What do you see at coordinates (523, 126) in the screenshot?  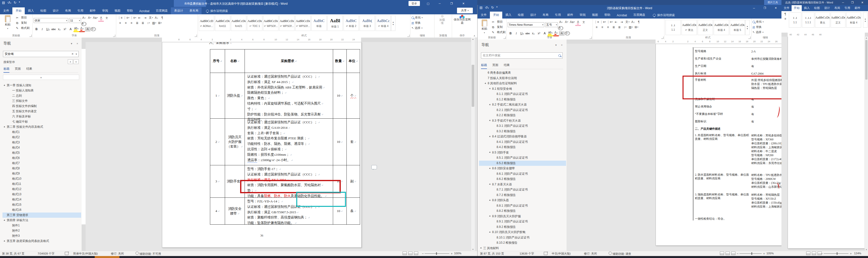 I see `nav-item: 8.3.1 消防产品认证证书` at bounding box center [523, 126].